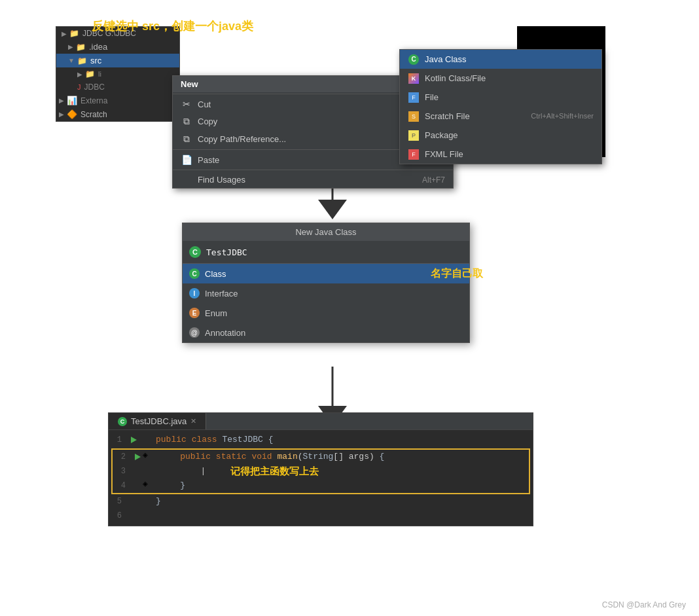  I want to click on dialog-list-item-class: C Class, so click(326, 274).